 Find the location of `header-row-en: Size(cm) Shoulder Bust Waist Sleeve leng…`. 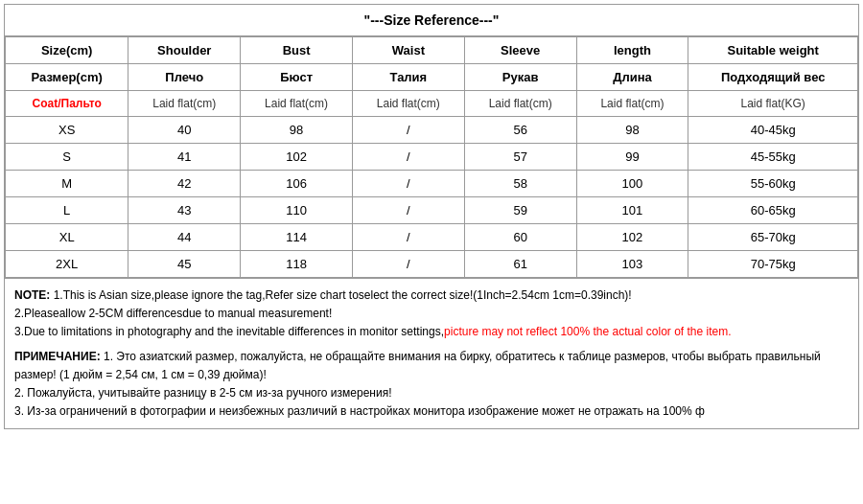

header-row-en: Size(cm) Shoulder Bust Waist Sleeve leng… is located at coordinates (432, 51).